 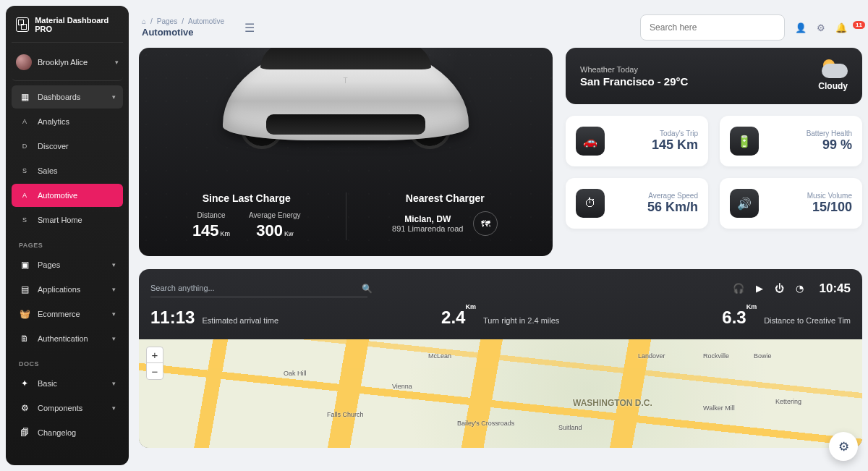 I want to click on car-image: T, so click(x=346, y=103).